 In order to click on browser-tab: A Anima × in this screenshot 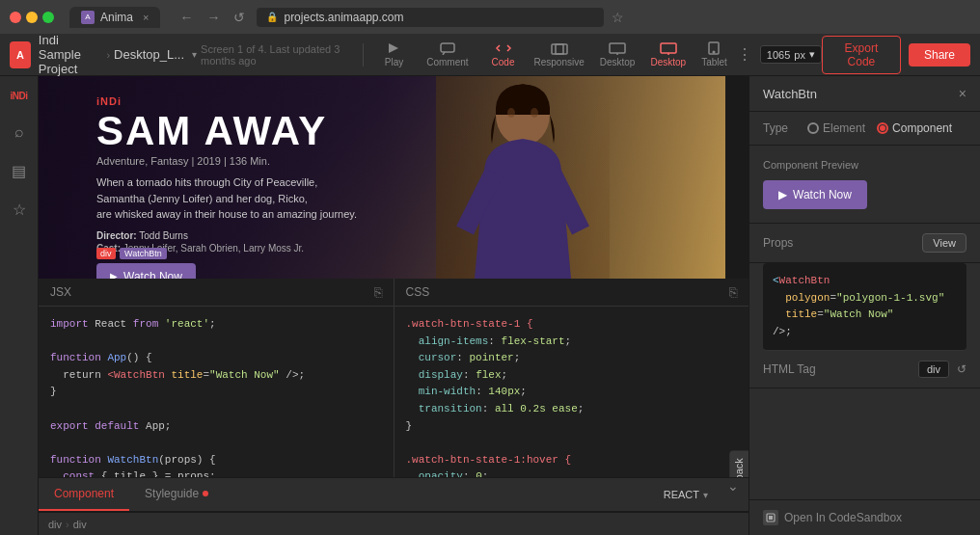, I will do `click(115, 17)`.